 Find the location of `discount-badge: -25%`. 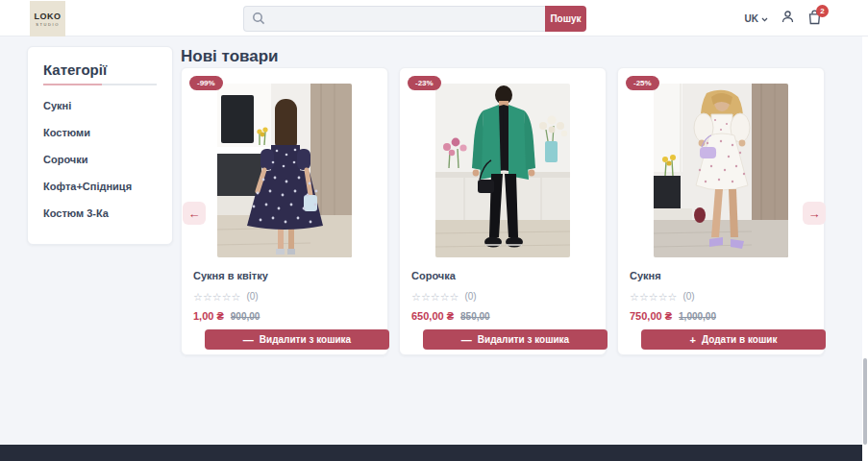

discount-badge: -25% is located at coordinates (642, 83).